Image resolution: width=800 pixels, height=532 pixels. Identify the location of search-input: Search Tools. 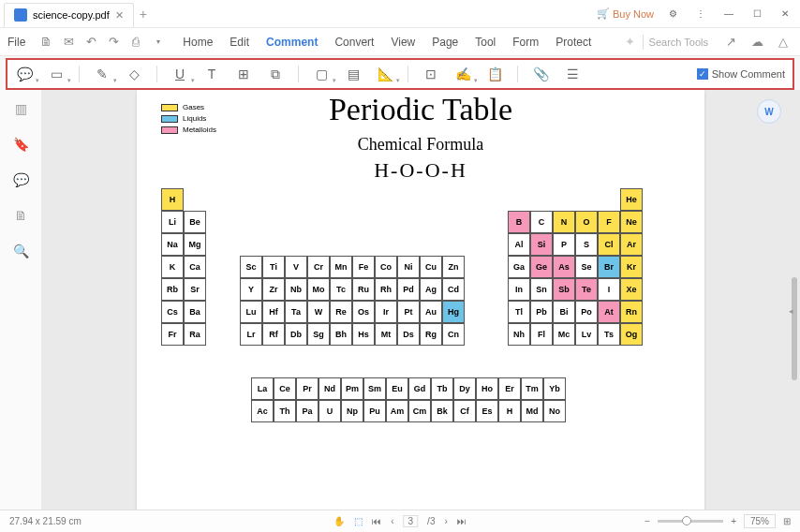
(678, 42).